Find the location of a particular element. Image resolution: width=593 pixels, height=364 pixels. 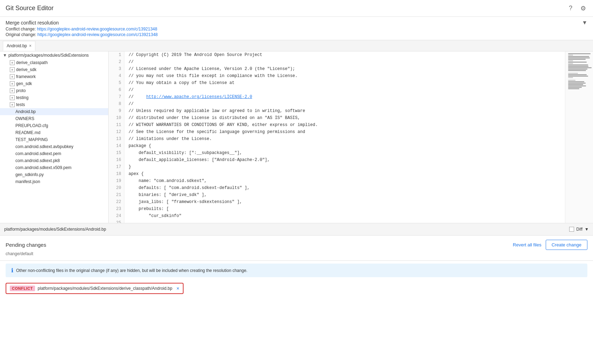

tree-item-derive-sdk: + derive_sdk is located at coordinates (54, 70).